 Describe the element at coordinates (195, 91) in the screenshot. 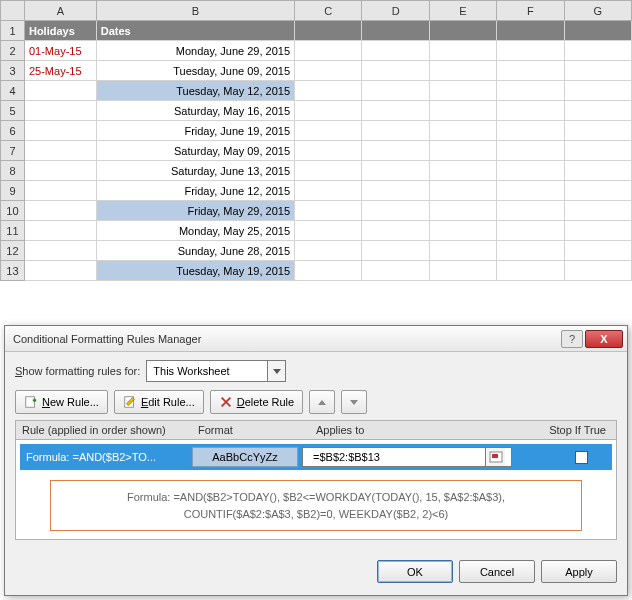

I see `cell: Tuesday, May 12, 2015` at that location.